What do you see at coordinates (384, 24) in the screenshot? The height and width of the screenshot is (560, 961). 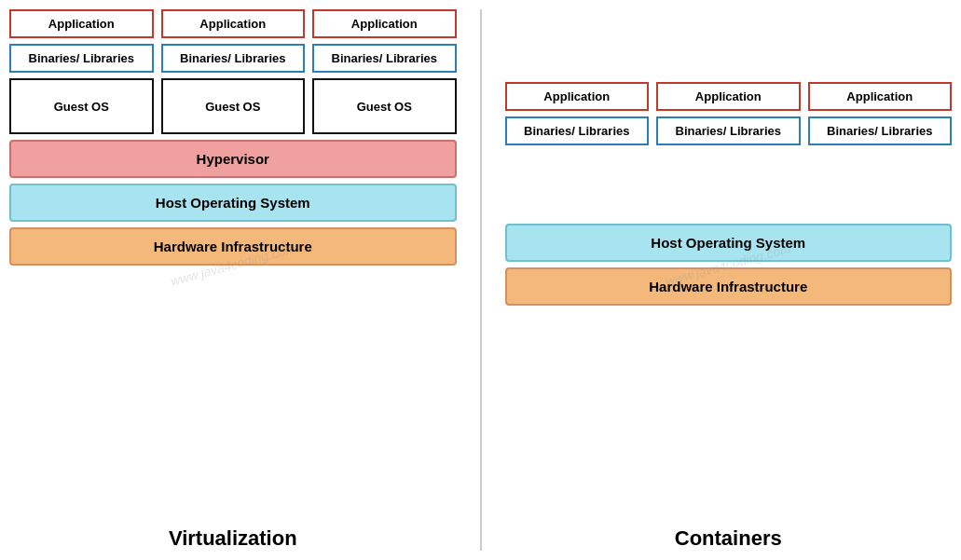 I see `virt-app-3: Application` at bounding box center [384, 24].